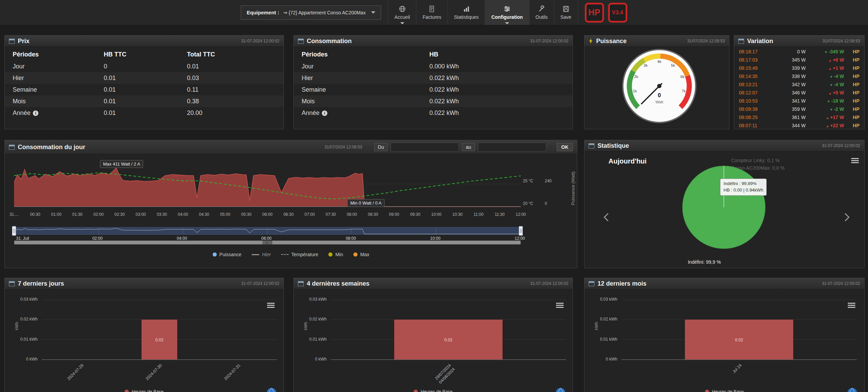 This screenshot has height=392, width=868. What do you see at coordinates (267, 231) in the screenshot?
I see `navigator-band` at bounding box center [267, 231].